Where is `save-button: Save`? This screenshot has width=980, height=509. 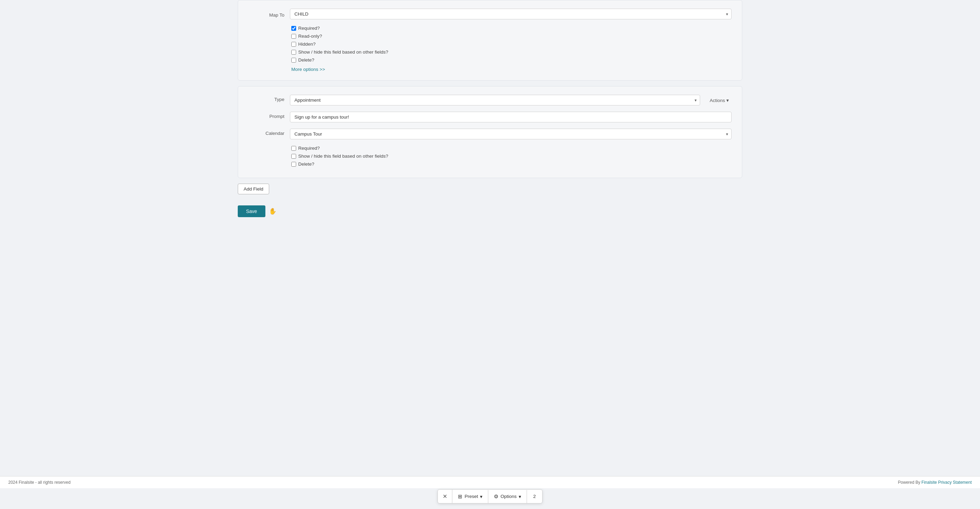 save-button: Save is located at coordinates (252, 211).